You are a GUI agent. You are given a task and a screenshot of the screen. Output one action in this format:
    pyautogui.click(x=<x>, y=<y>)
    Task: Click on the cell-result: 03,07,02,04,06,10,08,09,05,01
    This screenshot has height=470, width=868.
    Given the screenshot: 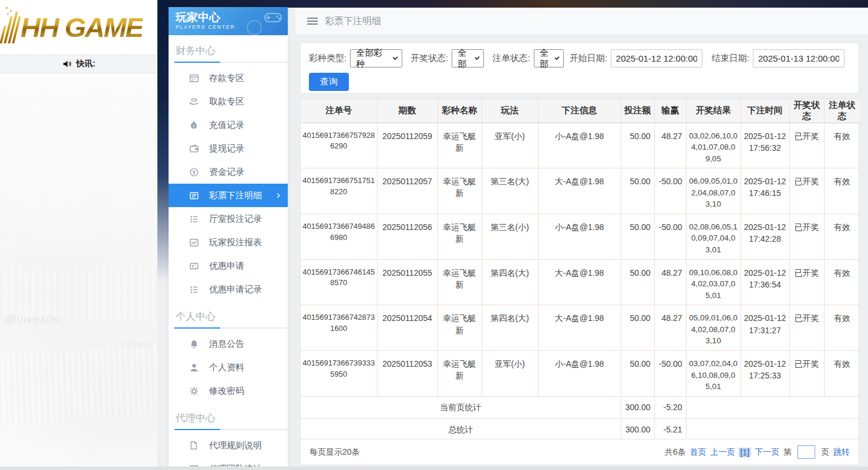 What is the action you would take?
    pyautogui.click(x=713, y=373)
    